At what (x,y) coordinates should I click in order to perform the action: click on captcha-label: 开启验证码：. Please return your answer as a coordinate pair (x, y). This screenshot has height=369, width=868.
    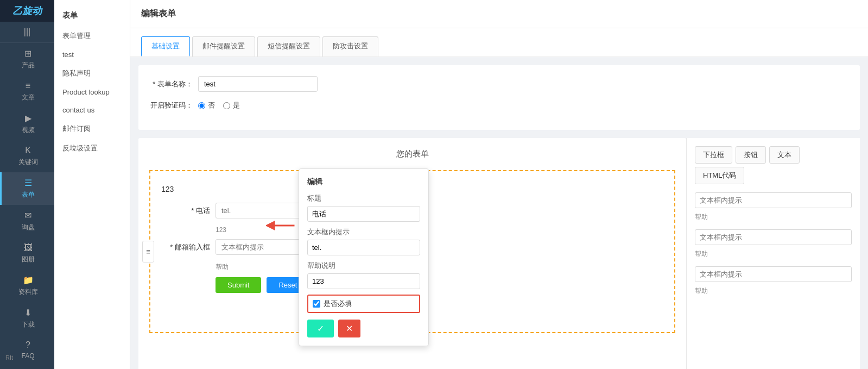
    Looking at the image, I should click on (171, 105).